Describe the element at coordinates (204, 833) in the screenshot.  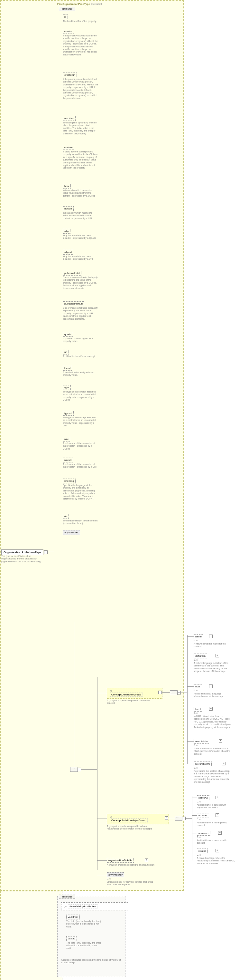
I see `child-narrower: narrower` at that location.